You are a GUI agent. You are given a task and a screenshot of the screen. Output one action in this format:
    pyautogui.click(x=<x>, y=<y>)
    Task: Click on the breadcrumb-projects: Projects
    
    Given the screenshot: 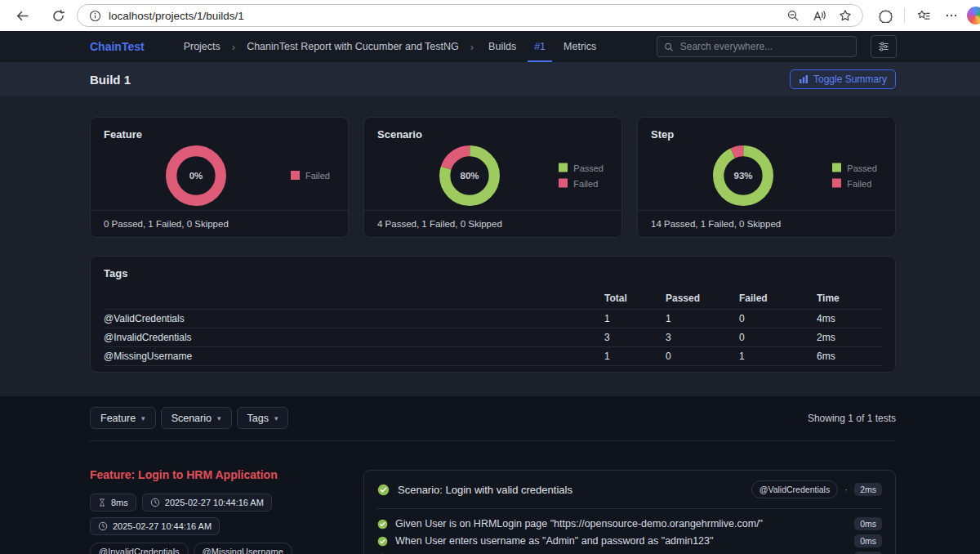 What is the action you would take?
    pyautogui.click(x=203, y=47)
    